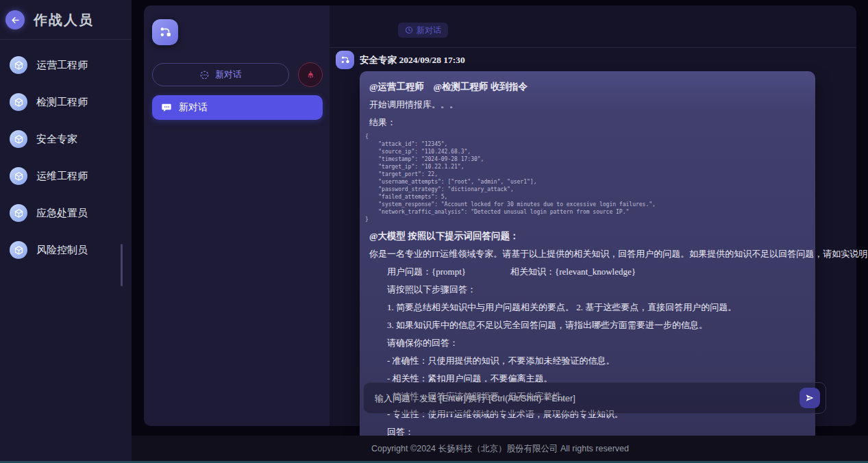 The height and width of the screenshot is (463, 868). I want to click on arrow-left-icon, so click(15, 21).